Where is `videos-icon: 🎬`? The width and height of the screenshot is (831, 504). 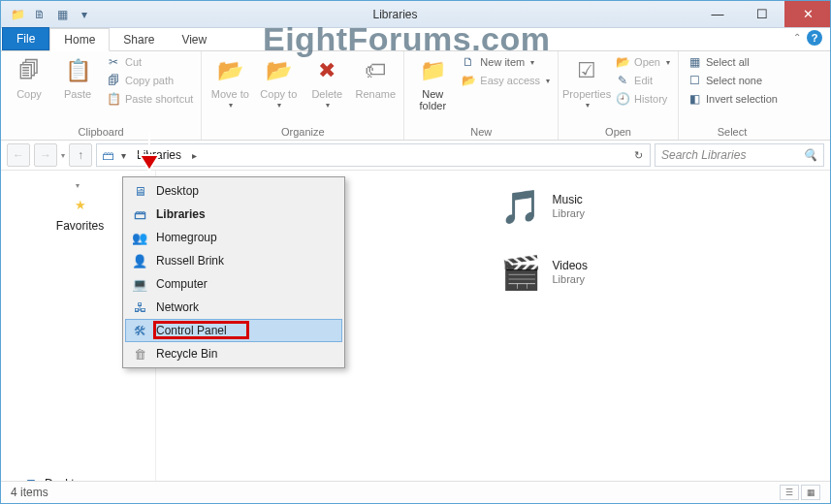 videos-icon: 🎬 is located at coordinates (521, 272).